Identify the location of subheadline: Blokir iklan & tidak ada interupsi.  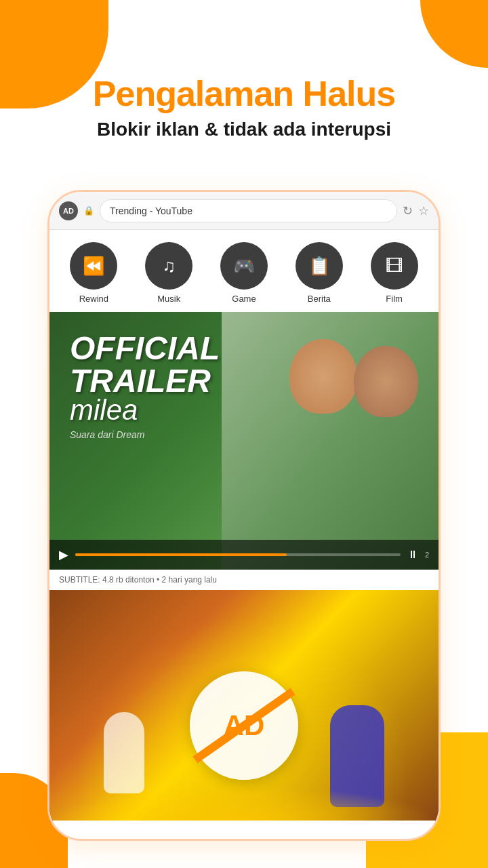
(244, 130).